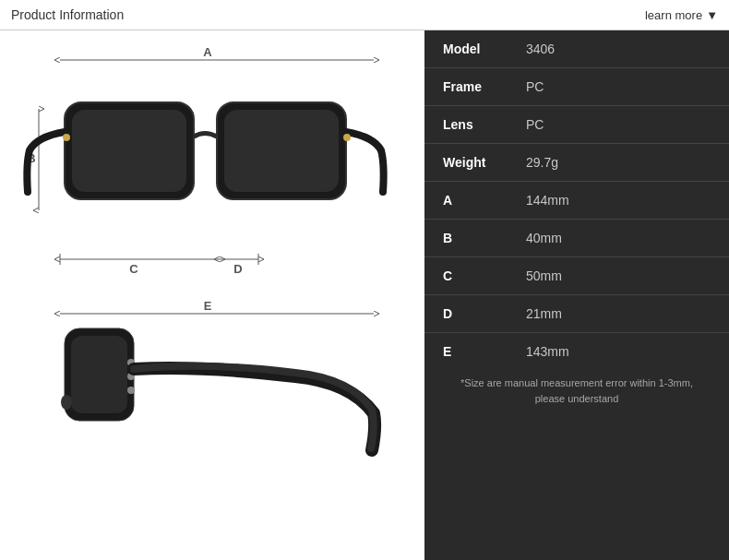 The width and height of the screenshot is (729, 560). What do you see at coordinates (134, 269) in the screenshot?
I see `svg-text: C` at bounding box center [134, 269].